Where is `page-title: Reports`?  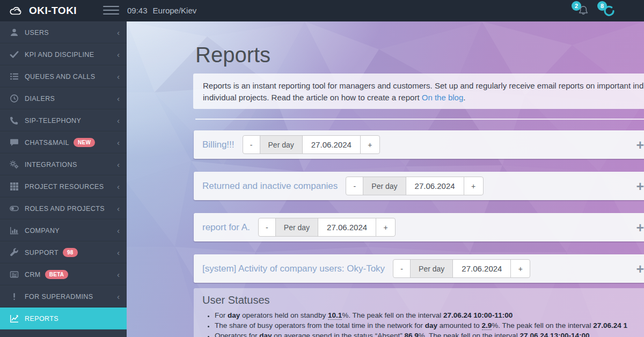
page-title: Reports is located at coordinates (233, 55).